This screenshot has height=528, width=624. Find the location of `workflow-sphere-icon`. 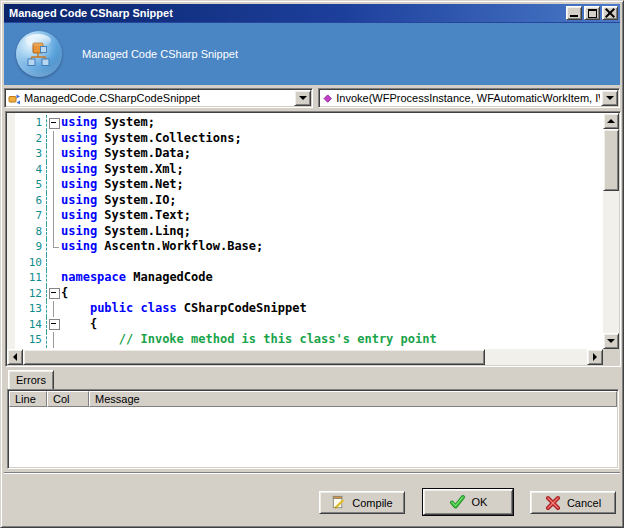

workflow-sphere-icon is located at coordinates (39, 54).